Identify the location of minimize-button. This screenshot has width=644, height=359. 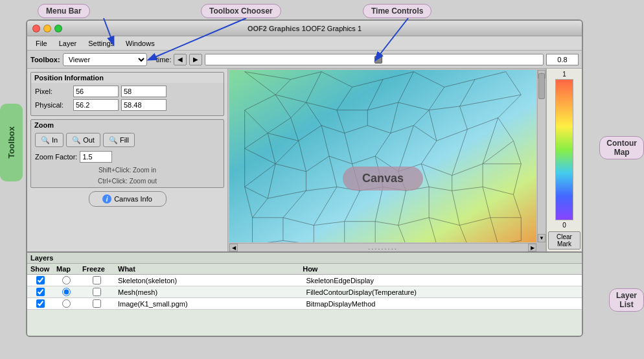
(47, 29).